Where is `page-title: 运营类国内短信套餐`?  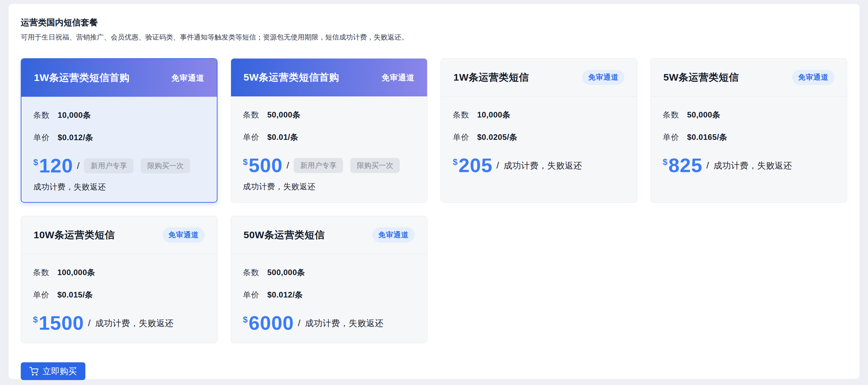 page-title: 运营类国内短信套餐 is located at coordinates (434, 23).